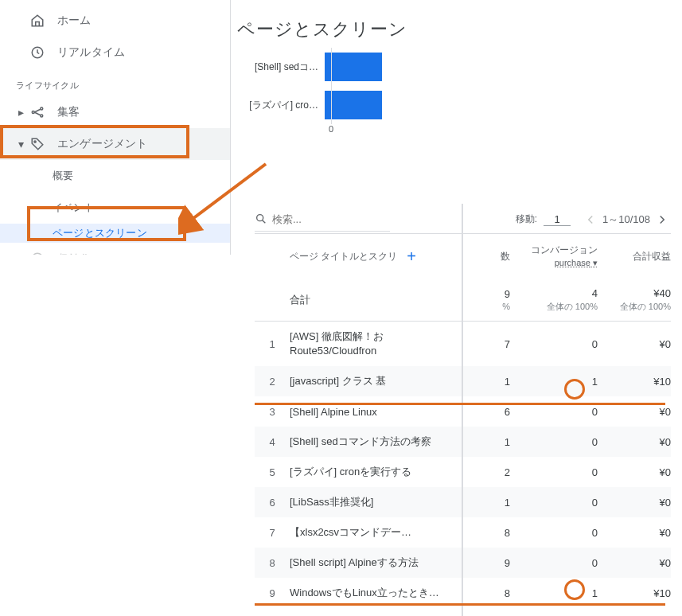 This screenshot has width=682, height=616. I want to click on row-title: 【xlsx2csvコマンドデー…, so click(379, 532).